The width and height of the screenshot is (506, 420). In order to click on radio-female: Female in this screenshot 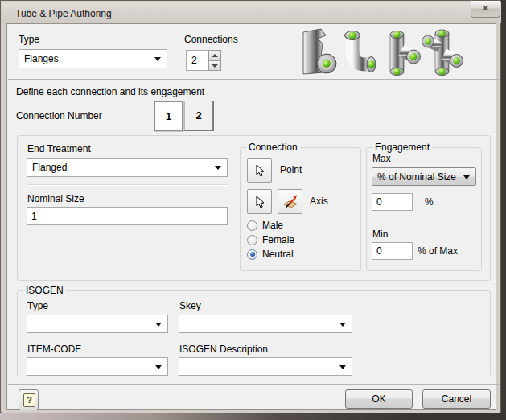, I will do `click(270, 240)`.